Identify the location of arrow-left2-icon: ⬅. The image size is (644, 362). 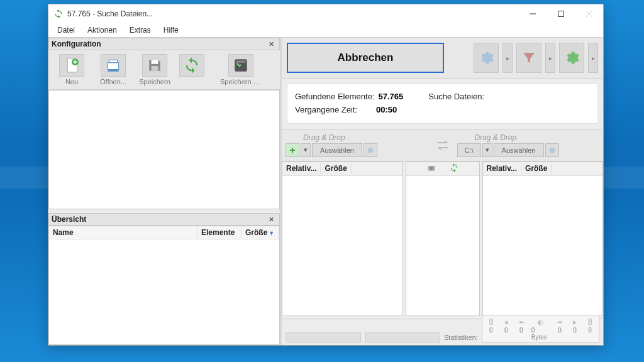
(521, 322).